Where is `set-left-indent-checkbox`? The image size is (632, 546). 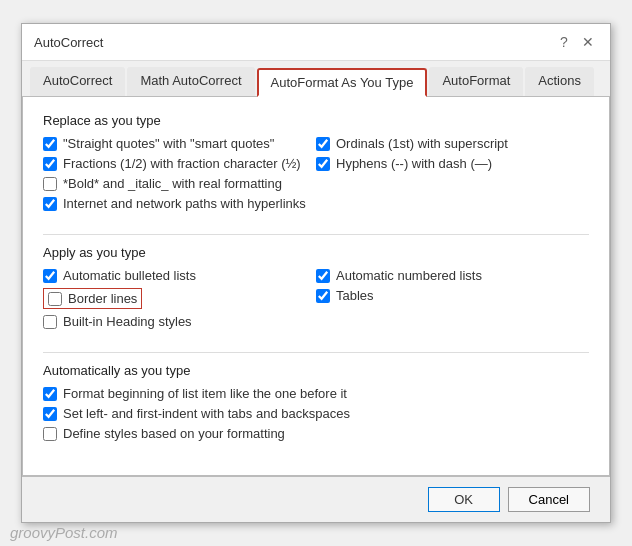
set-left-indent-checkbox is located at coordinates (50, 414).